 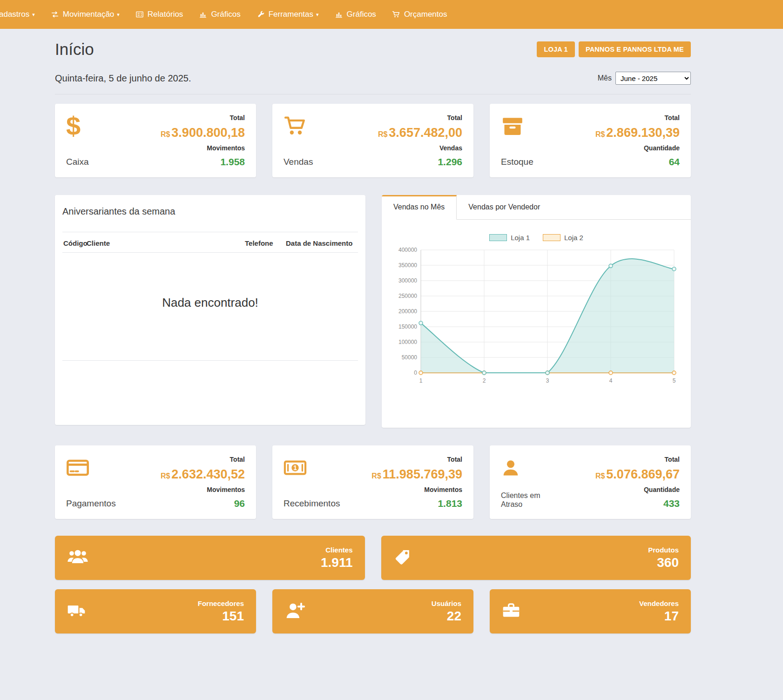 I want to click on tab-vendas-no-mes: Vendas no Mês, so click(x=419, y=208).